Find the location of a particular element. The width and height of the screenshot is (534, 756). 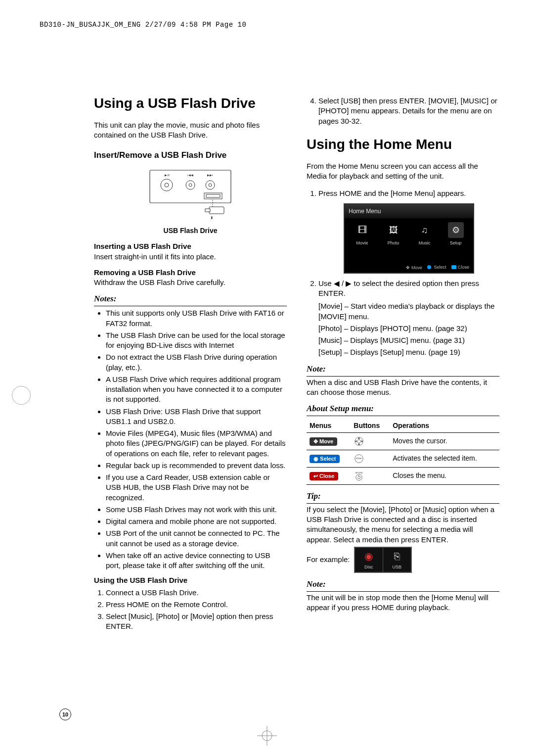

table-row: ↩ Close RETURN Closes the menu. is located at coordinates (403, 476).